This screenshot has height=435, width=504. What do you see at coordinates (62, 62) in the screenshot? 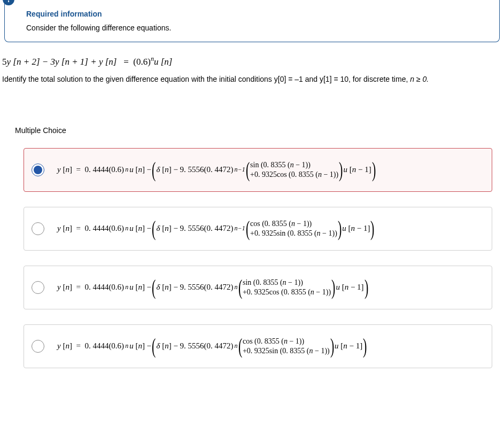
I see `eq-lhs: y [n + 2] − 3y [n + 1] + y [n]` at bounding box center [62, 62].